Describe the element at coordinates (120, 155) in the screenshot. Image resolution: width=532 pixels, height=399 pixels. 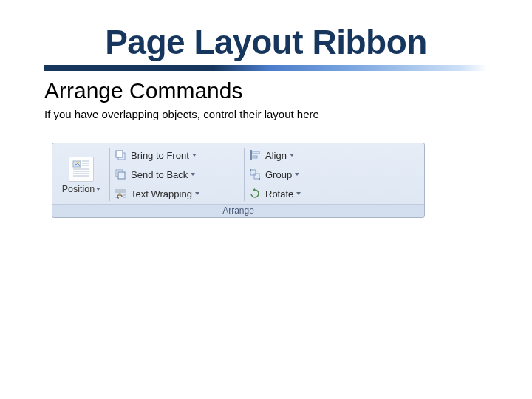
I see `bring-to-front-icon` at that location.